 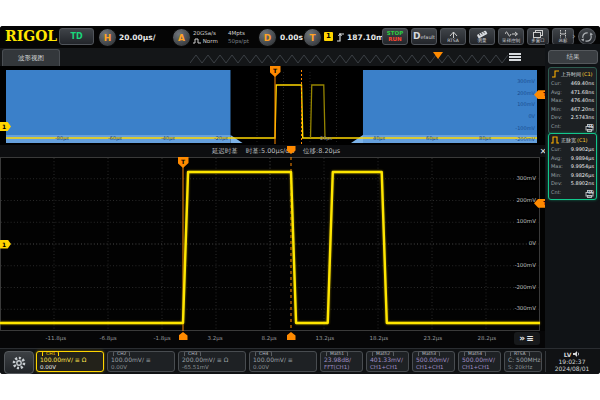 What do you see at coordinates (375, 36) in the screenshot?
I see `toolbar-nav-left: ‹` at bounding box center [375, 36].